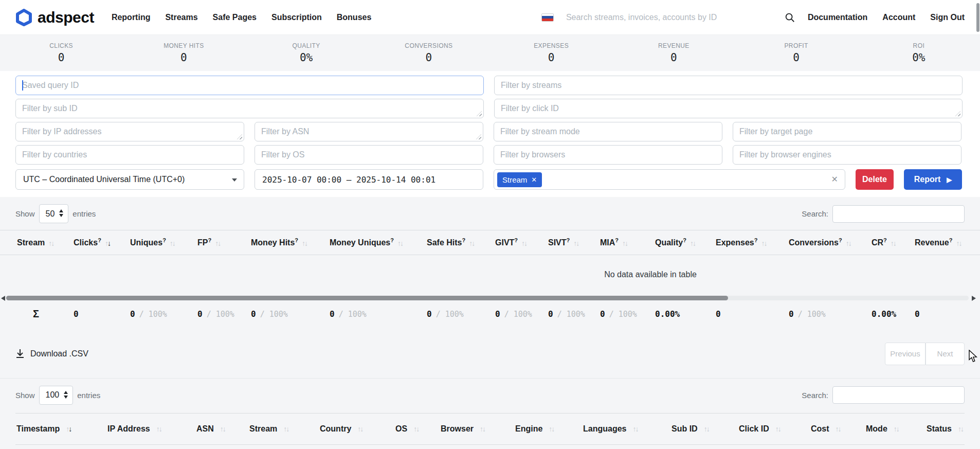 The height and width of the screenshot is (449, 980). What do you see at coordinates (573, 243) in the screenshot?
I see `column-header: SIVT?↑↓` at bounding box center [573, 243].